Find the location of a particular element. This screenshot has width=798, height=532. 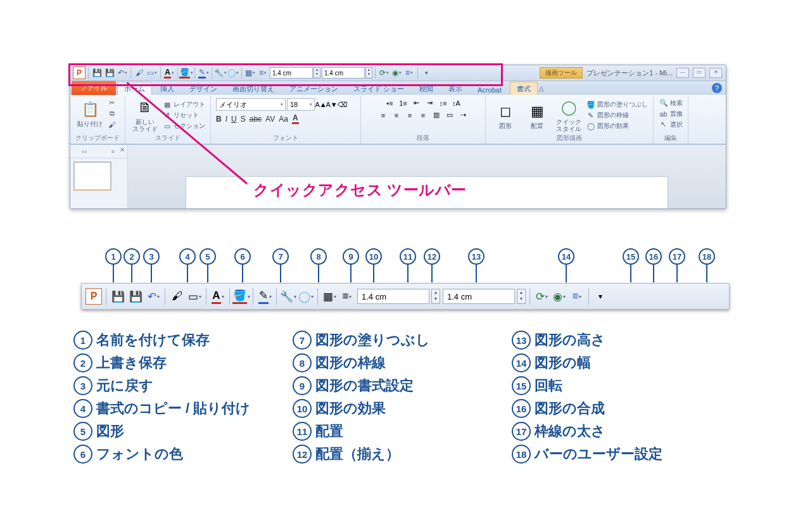

tab-view: 表示 is located at coordinates (455, 89).